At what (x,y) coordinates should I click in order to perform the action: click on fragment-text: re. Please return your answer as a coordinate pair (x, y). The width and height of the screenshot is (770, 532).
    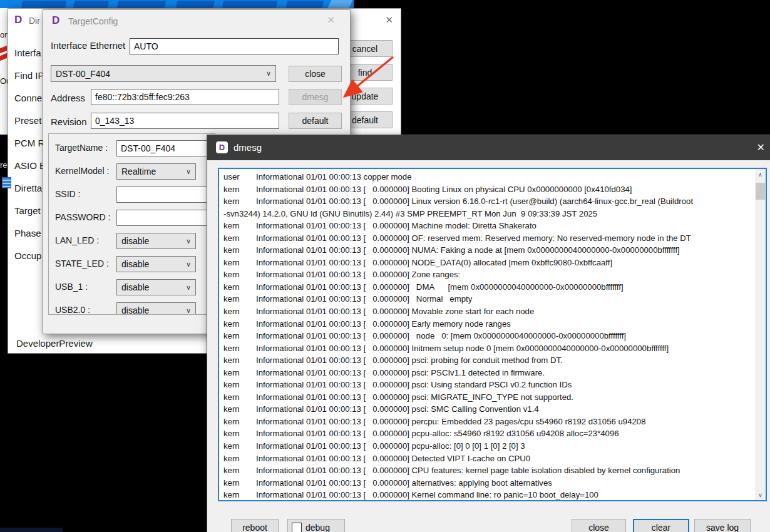
    Looking at the image, I should click on (4, 165).